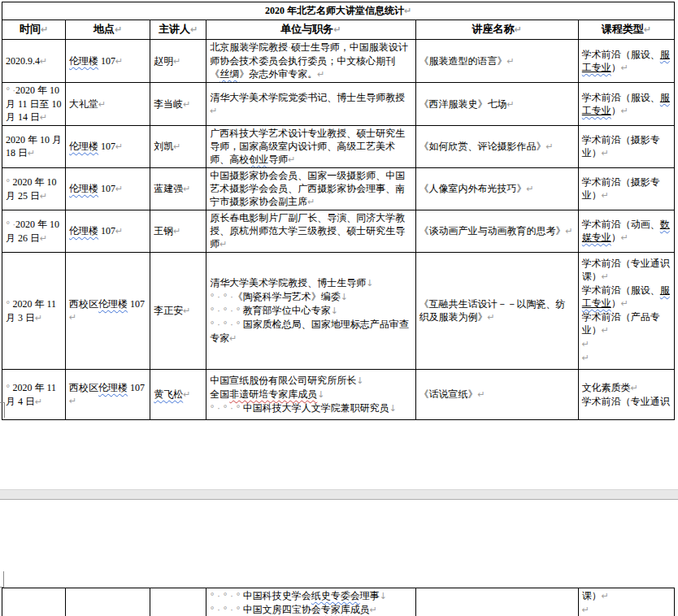 The width and height of the screenshot is (678, 616). What do you see at coordinates (497, 30) in the screenshot?
I see `table-cell: 讲座名称↵` at bounding box center [497, 30].